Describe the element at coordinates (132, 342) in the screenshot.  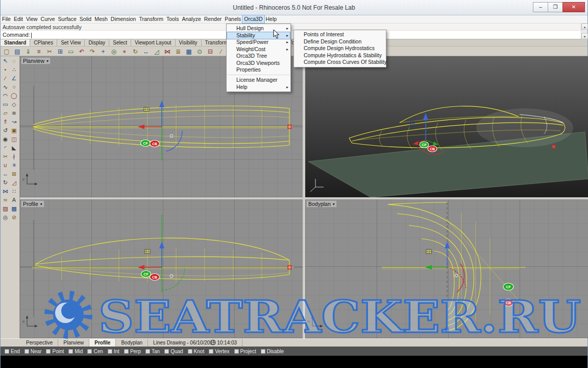
I see `viewport-tab: Bodyplan` at that location.